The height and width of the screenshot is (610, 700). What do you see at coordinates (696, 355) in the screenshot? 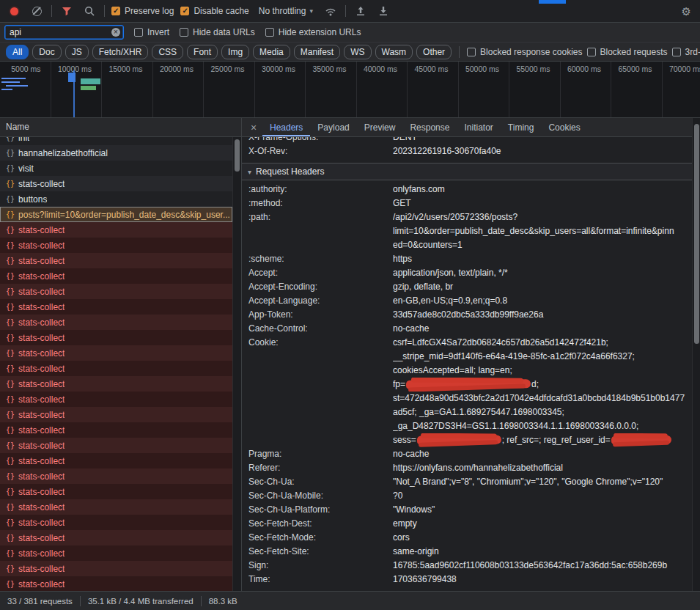
I see `details-scrollbar` at bounding box center [696, 355].